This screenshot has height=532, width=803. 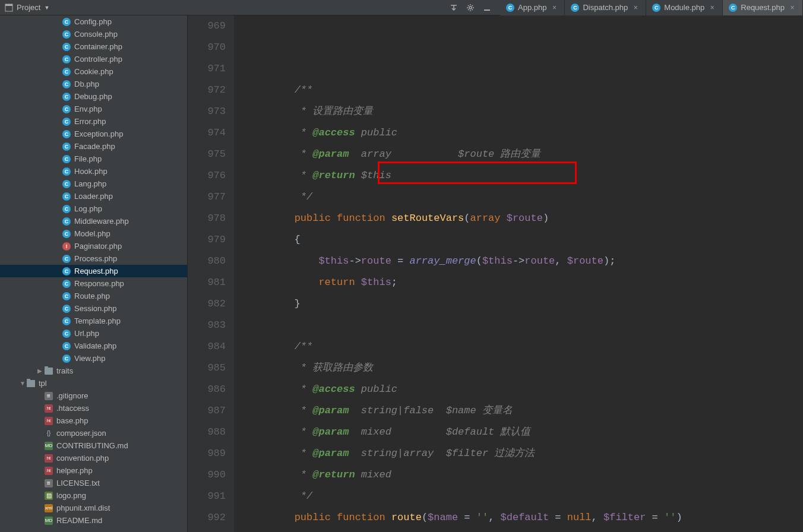 I want to click on tree-item-container-php: CContainer.php, so click(x=94, y=46).